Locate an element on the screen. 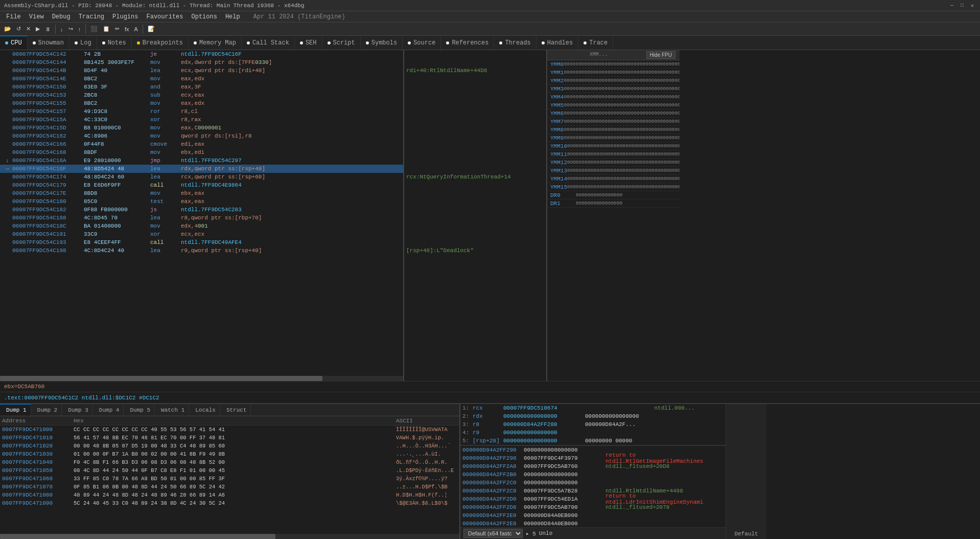 Image resolution: width=980 pixels, height=539 pixels. dump-row: 0007FF9DC471000 CC CC CC CC CC CC CC CC … is located at coordinates (230, 430).